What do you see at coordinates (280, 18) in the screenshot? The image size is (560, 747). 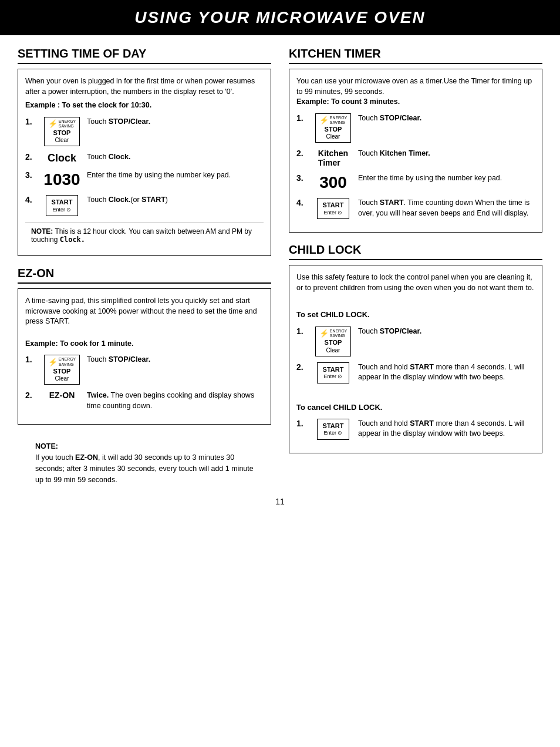 I see `page-header: USING YOUR MICROWAVE OVEN` at bounding box center [280, 18].